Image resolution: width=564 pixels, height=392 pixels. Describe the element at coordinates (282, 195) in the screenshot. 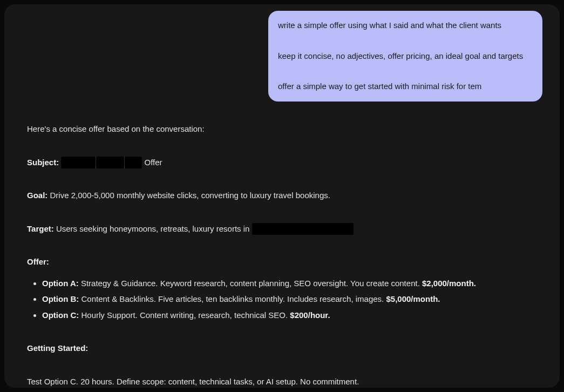

I see `goal-line: Goal: Drive 2,000-5,000 monthly website …` at that location.